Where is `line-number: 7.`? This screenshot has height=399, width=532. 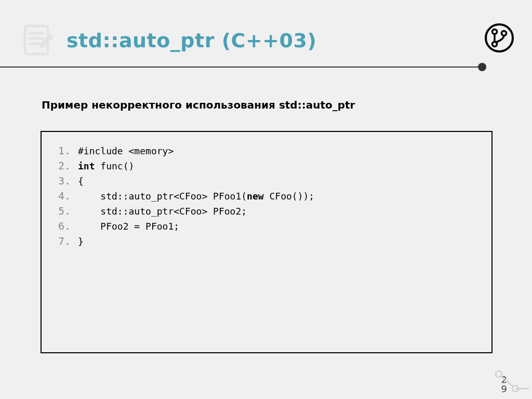
line-number: 7. is located at coordinates (66, 241).